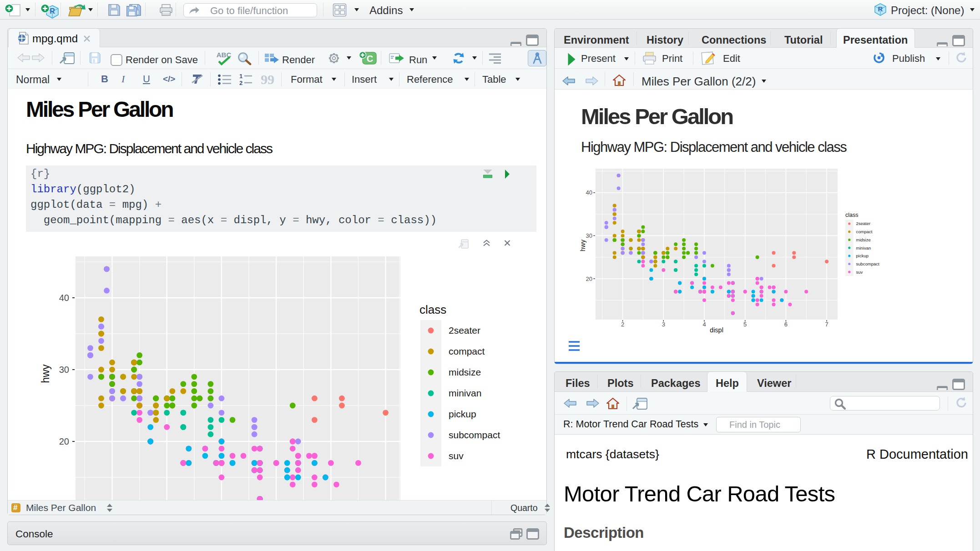  Describe the element at coordinates (717, 330) in the screenshot. I see `svg-text: displ` at that location.